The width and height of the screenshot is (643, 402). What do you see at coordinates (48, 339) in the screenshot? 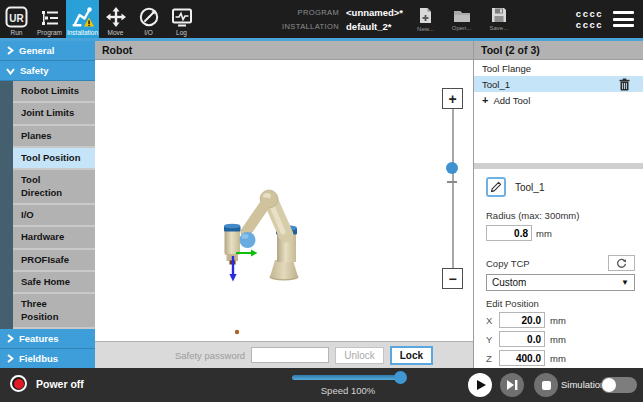
I see `sidebar-section-features: Features` at bounding box center [48, 339].